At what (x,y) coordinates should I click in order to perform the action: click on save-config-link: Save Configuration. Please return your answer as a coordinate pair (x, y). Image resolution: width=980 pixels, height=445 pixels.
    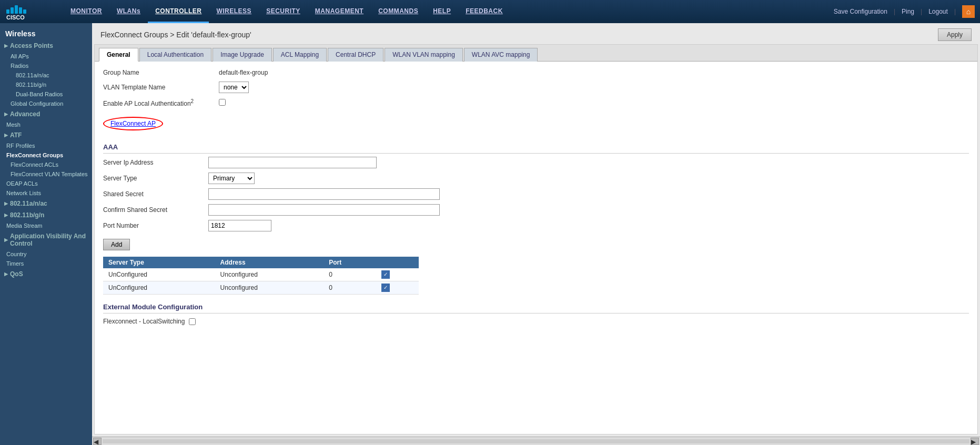
    Looking at the image, I should click on (861, 12).